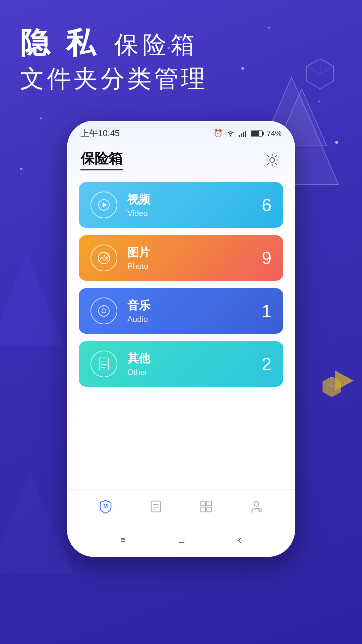 This screenshot has width=362, height=644. I want to click on category-card-other: 其他 Other 2, so click(181, 364).